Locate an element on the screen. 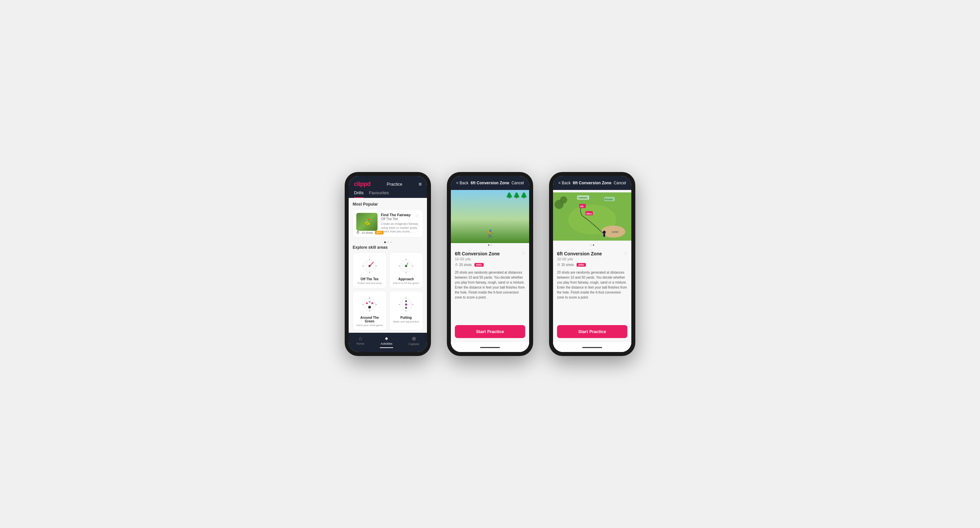  drill-tag-ott: OTT is located at coordinates (379, 233).